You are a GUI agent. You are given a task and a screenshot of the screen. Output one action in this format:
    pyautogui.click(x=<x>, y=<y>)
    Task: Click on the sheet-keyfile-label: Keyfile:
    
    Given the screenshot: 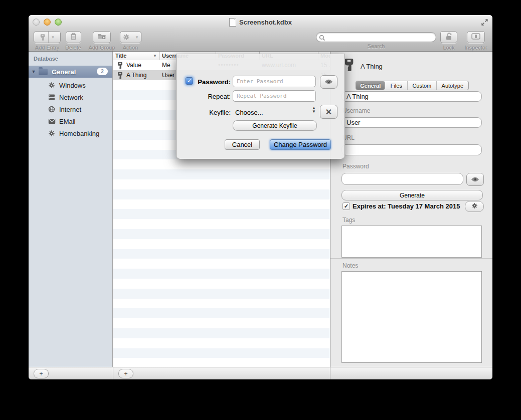 What is the action you would take?
    pyautogui.click(x=212, y=112)
    